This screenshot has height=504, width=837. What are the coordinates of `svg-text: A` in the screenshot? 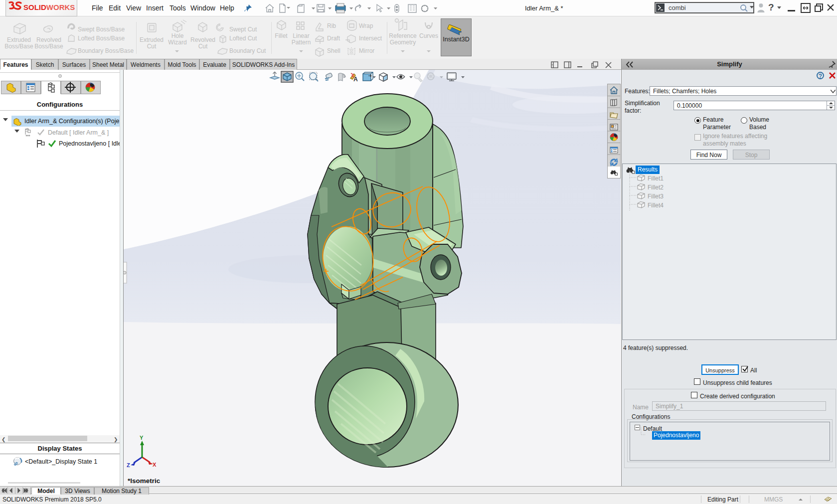 It's located at (356, 79).